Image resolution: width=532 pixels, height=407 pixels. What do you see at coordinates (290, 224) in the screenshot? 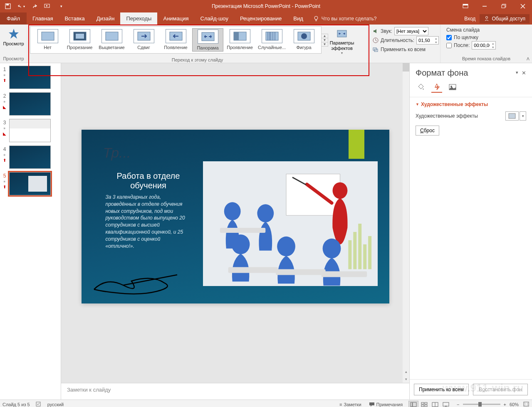
I see `training-illustration` at bounding box center [290, 224].